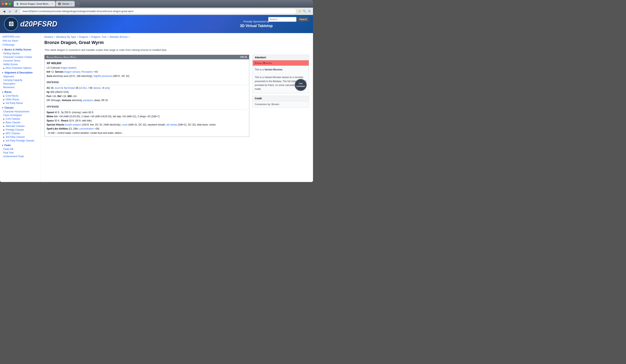 The width and height of the screenshot is (626, 364). I want to click on sidebar-top-links: d20PFSRD.com Visit our Store! CONcierge, so click(20, 41).